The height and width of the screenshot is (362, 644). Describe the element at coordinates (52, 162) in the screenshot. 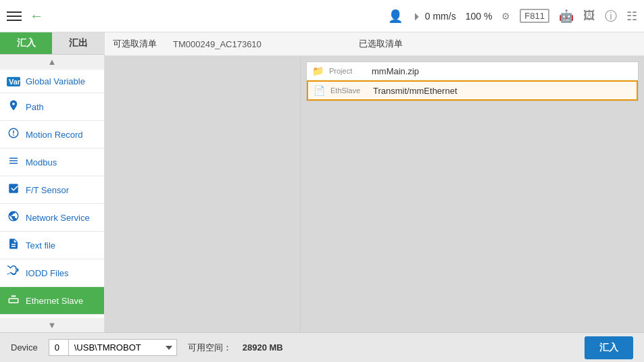

I see `sidebar-item-modbus: Modbus` at that location.